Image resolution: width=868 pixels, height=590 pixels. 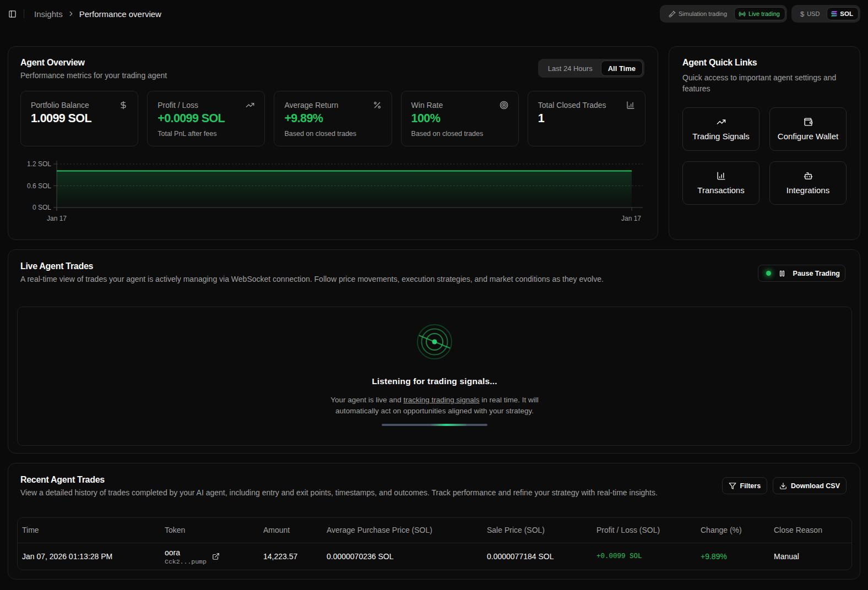 I want to click on svg-text: 0.6 SOL, so click(x=39, y=186).